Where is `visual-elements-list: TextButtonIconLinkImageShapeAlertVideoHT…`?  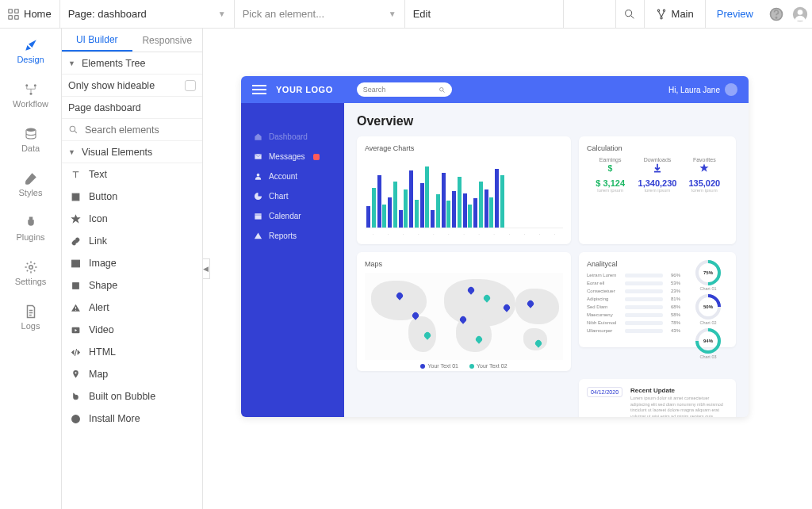 visual-elements-list: TextButtonIconLinkImageShapeAlertVideoHT… is located at coordinates (132, 297).